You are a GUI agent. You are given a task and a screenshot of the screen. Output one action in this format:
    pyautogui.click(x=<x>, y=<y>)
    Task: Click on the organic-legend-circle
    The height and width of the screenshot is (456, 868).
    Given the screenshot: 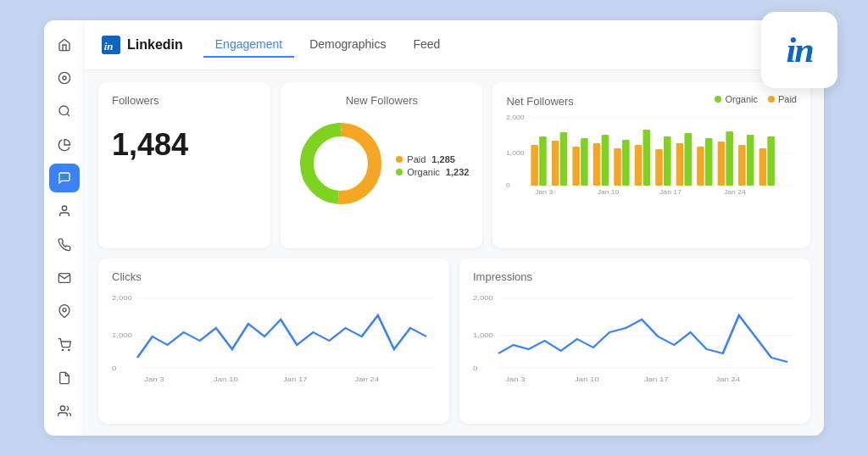 What is the action you would take?
    pyautogui.click(x=718, y=99)
    